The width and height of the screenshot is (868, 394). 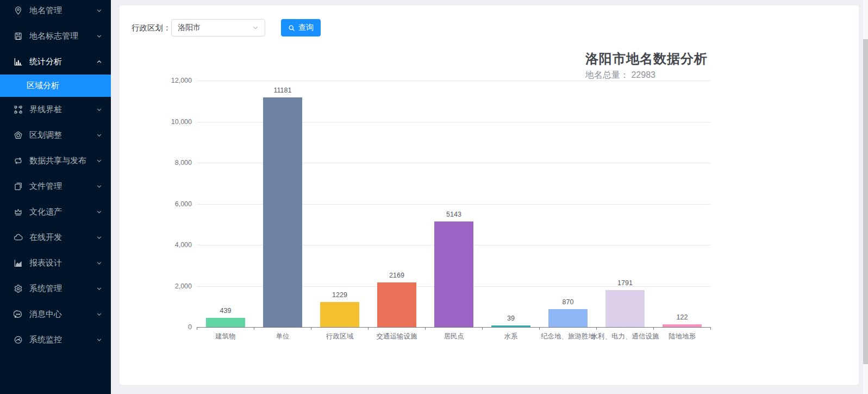 I want to click on y-axis-tick-label: 0, so click(x=173, y=327).